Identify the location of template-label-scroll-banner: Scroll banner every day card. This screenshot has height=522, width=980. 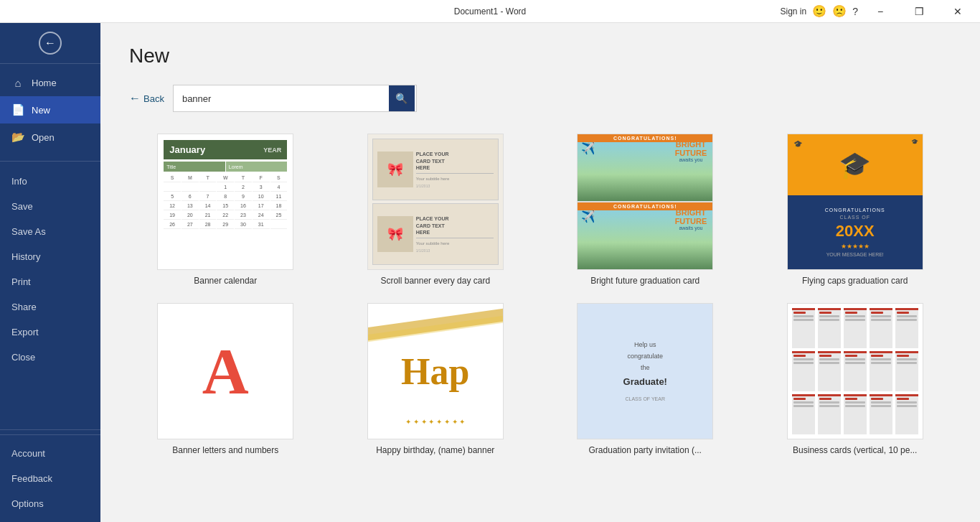
(435, 281).